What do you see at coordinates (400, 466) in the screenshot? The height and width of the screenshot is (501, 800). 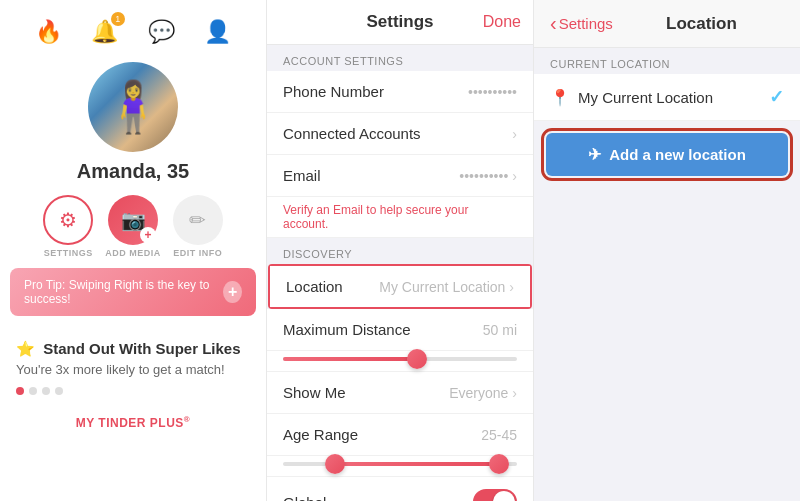 I see `age-slider` at bounding box center [400, 466].